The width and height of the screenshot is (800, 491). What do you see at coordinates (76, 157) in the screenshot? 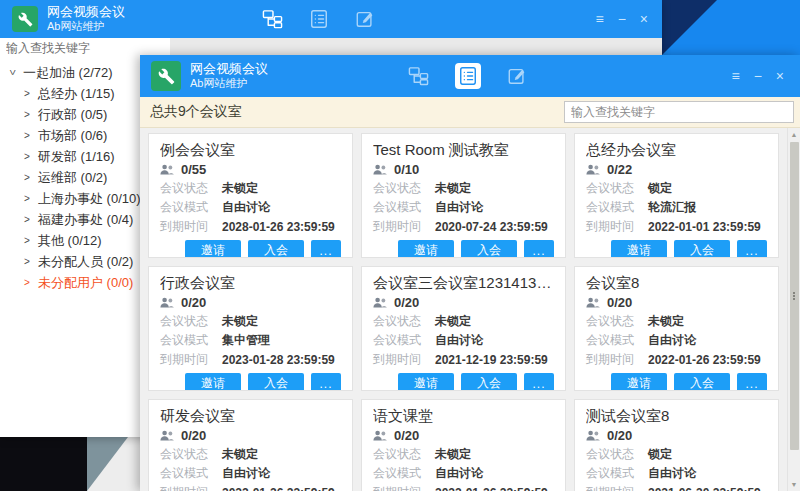
I see `tree-item-label: 研发部 (1/16)` at bounding box center [76, 157].